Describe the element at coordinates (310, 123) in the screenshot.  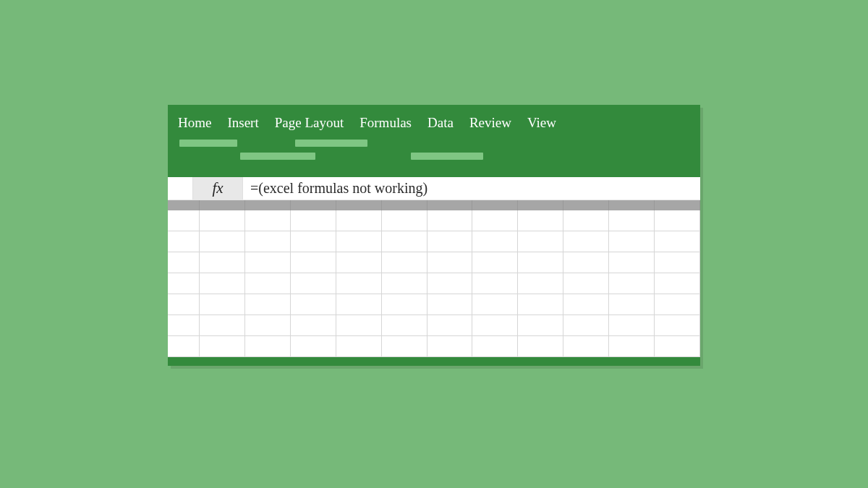
I see `tab-page-layout: Page Layout` at that location.